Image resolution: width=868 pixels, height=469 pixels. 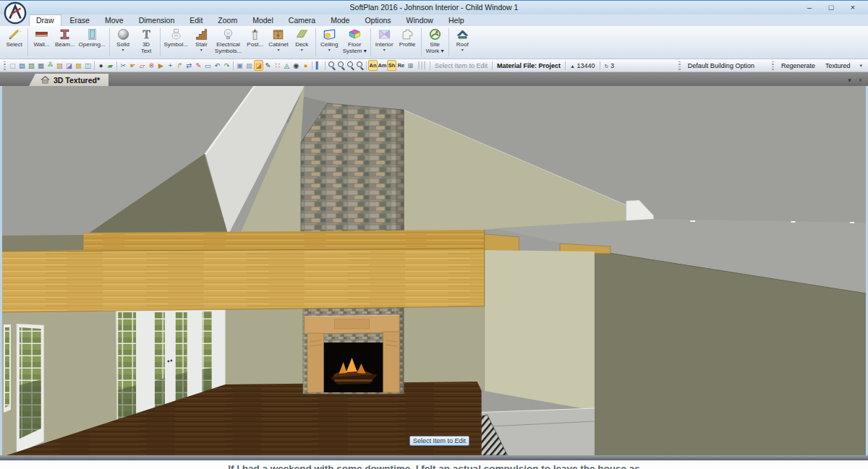 What do you see at coordinates (4, 66) in the screenshot?
I see `toolbar-drag-grip` at bounding box center [4, 66].